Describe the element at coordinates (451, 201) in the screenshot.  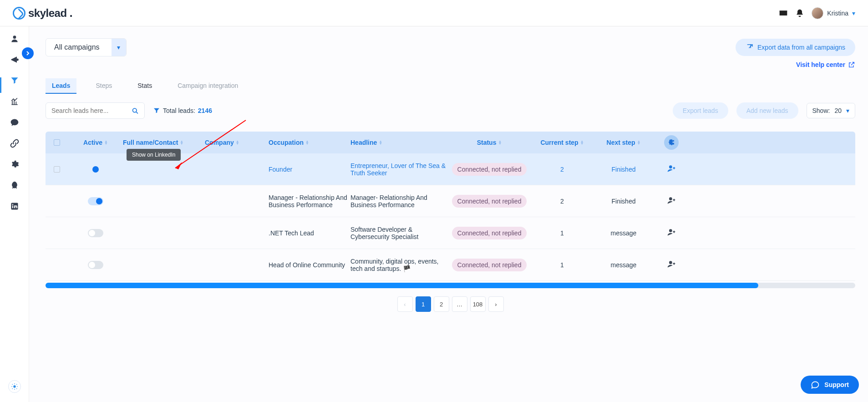
I see `table-row: Manager - Relationship And Business Perf…` at that location.